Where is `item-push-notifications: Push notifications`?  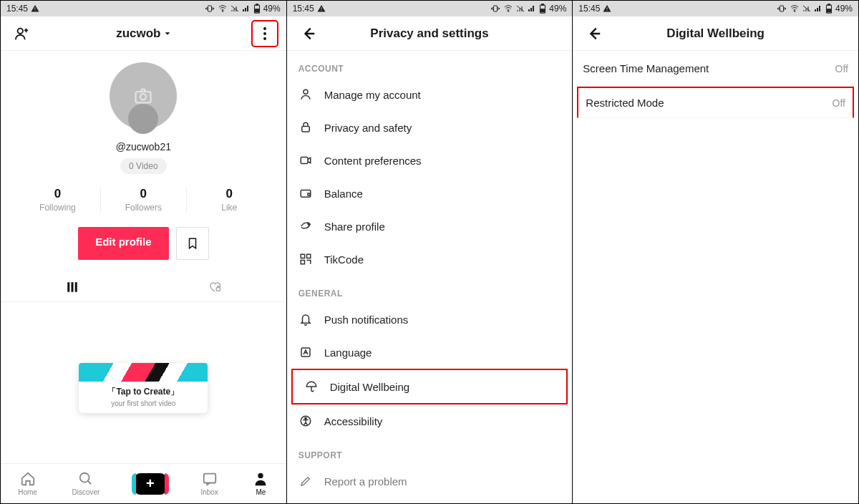 item-push-notifications: Push notifications is located at coordinates (430, 319).